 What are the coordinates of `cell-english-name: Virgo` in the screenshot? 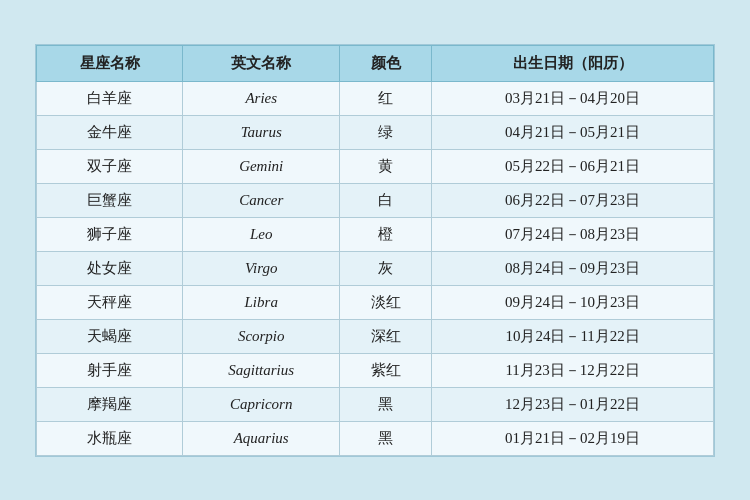 It's located at (262, 268).